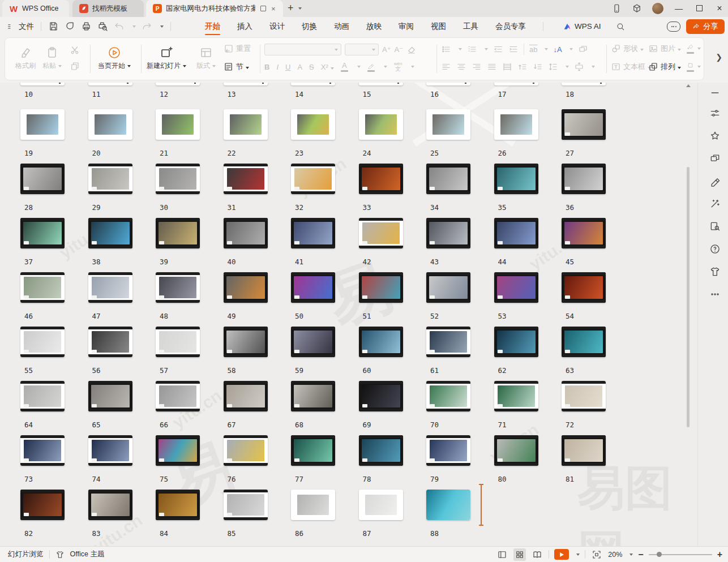 The height and width of the screenshot is (562, 728). Describe the element at coordinates (715, 136) in the screenshot. I see `docer-resources-star-icon` at that location.